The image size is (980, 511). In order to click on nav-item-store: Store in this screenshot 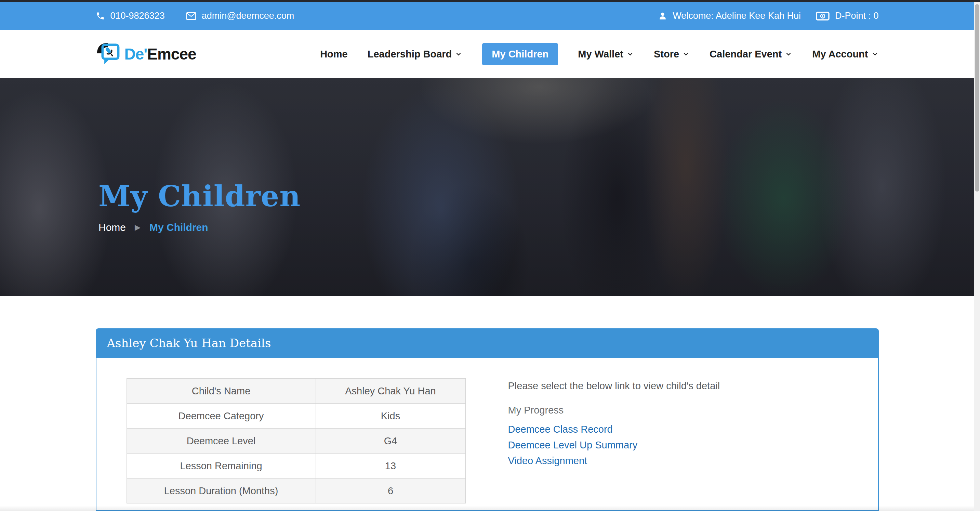, I will do `click(672, 54)`.